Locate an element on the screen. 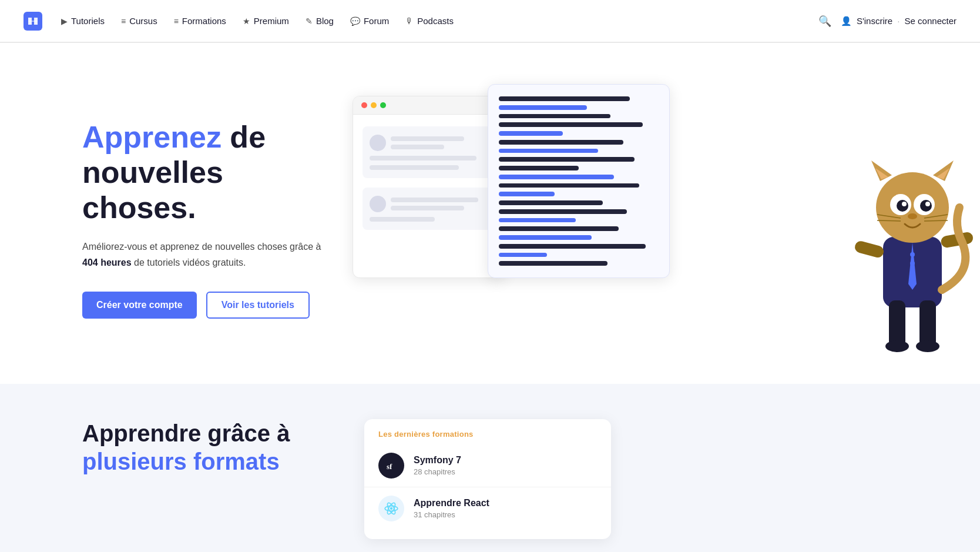 The width and height of the screenshot is (980, 552). forum-icon: 💬 is located at coordinates (355, 21).